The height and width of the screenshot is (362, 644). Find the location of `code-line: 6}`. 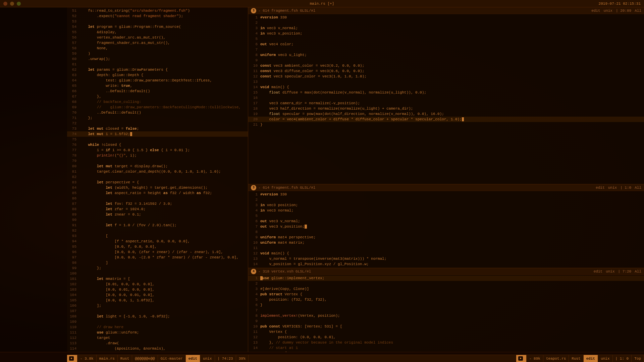

code-line: 6} is located at coordinates (446, 305).